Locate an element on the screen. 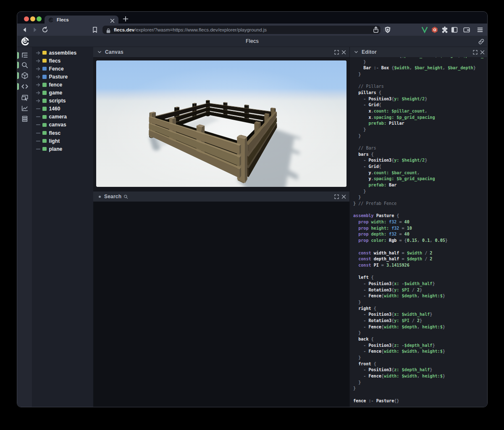 The image size is (504, 430). tree-item-label: scripts is located at coordinates (58, 101).